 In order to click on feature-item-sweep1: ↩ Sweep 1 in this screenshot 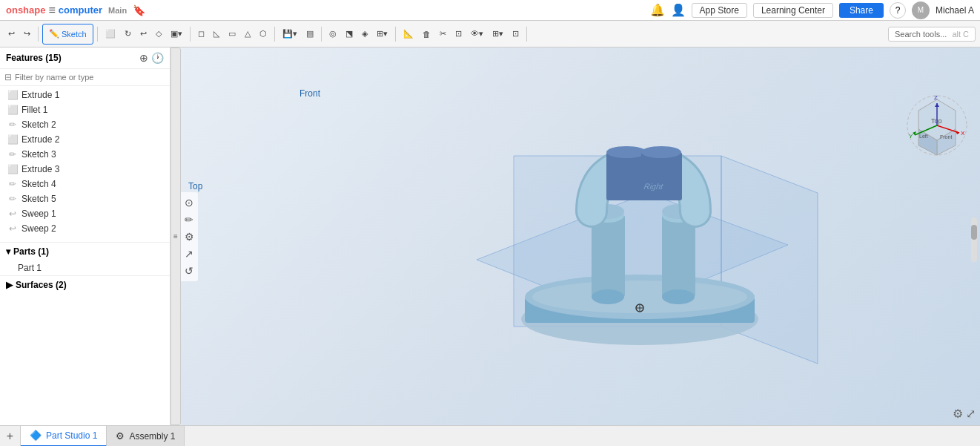, I will do `click(85, 214)`.